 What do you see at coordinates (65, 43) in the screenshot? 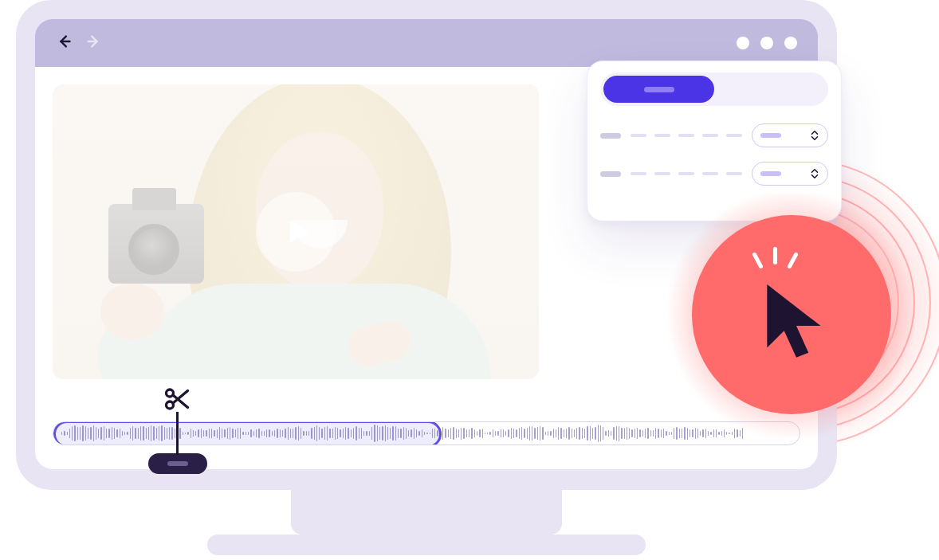
I see `nav-back-button` at bounding box center [65, 43].